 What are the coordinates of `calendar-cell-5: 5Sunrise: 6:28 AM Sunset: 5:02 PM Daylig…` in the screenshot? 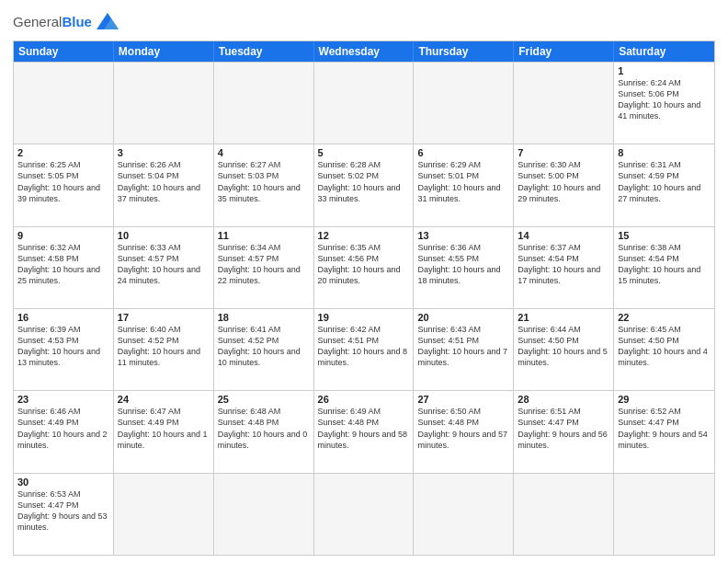 It's located at (364, 185).